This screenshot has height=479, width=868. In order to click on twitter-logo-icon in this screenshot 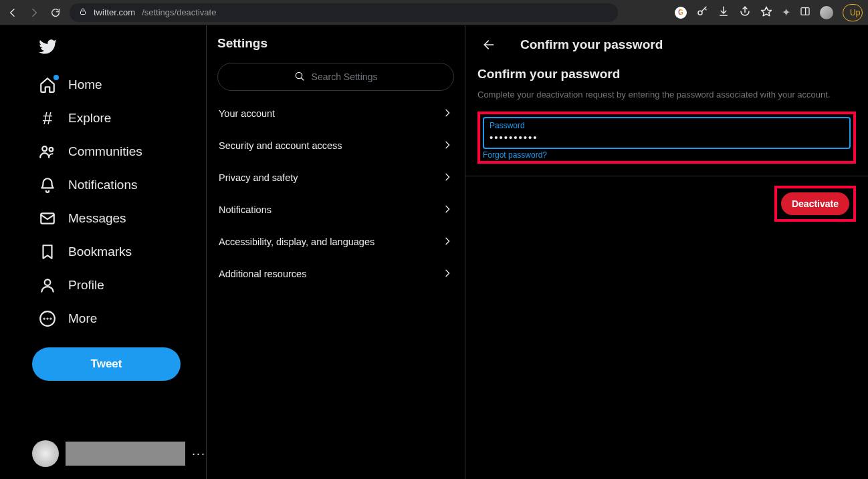, I will do `click(119, 49)`.